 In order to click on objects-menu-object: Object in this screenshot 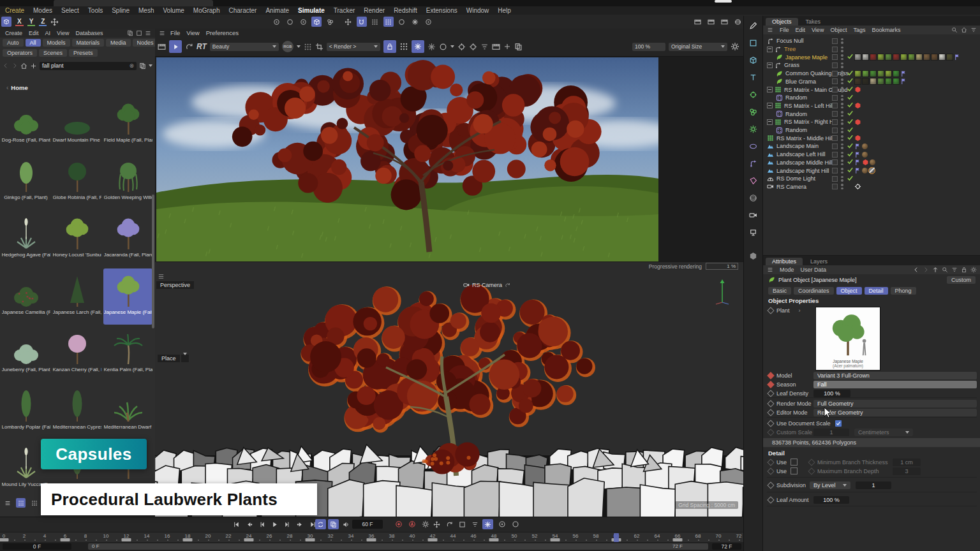, I will do `click(838, 30)`.